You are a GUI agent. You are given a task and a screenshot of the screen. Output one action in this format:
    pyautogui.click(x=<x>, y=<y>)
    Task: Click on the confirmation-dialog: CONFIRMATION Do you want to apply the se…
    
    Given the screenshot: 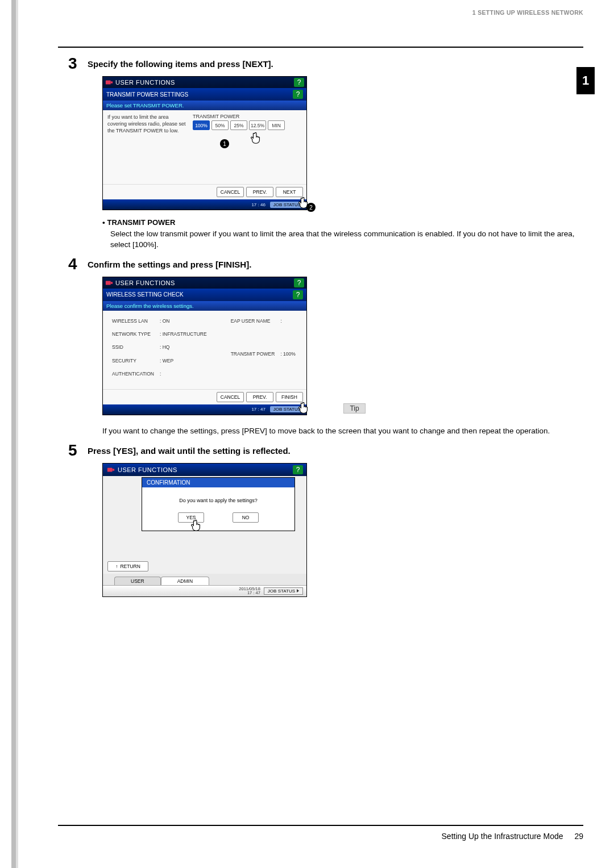 What is the action you would take?
    pyautogui.click(x=218, y=504)
    